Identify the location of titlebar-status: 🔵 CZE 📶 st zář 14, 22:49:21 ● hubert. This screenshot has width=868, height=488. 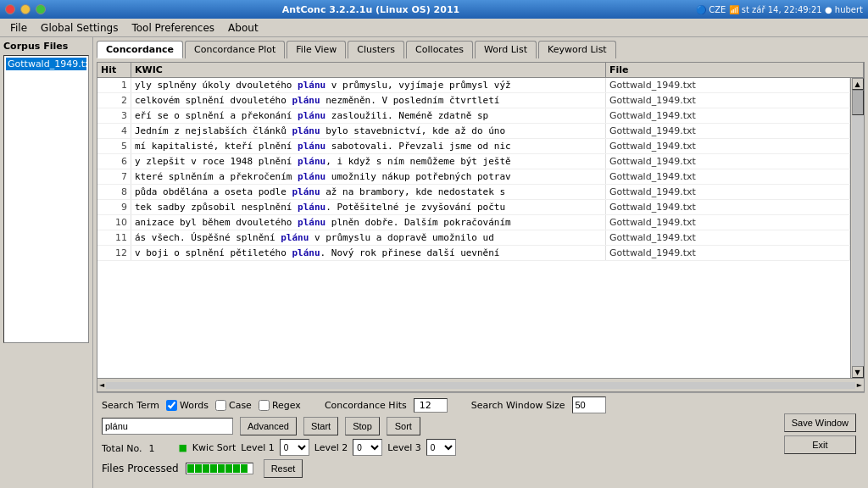
(780, 10).